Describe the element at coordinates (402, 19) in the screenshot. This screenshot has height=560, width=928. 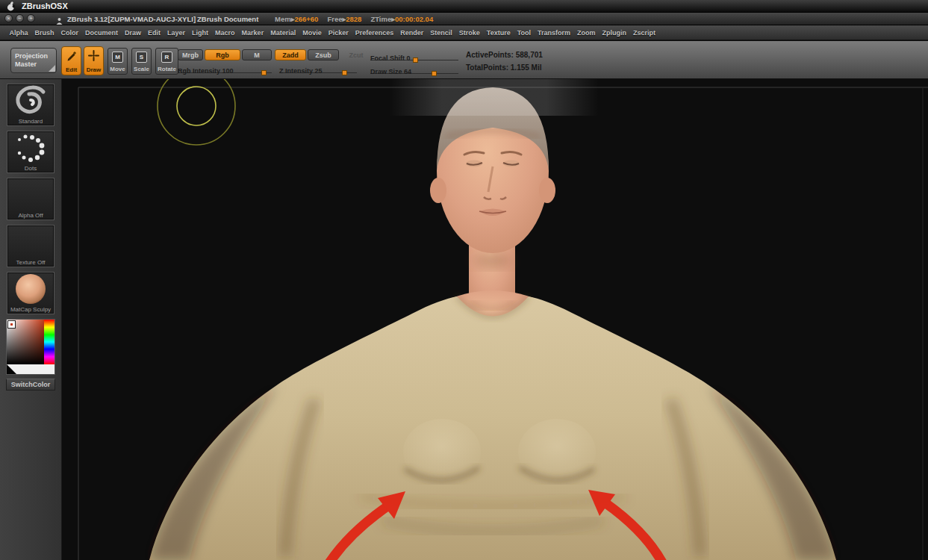
I see `ztime-stat: ZTime▸00:00:02.04` at that location.